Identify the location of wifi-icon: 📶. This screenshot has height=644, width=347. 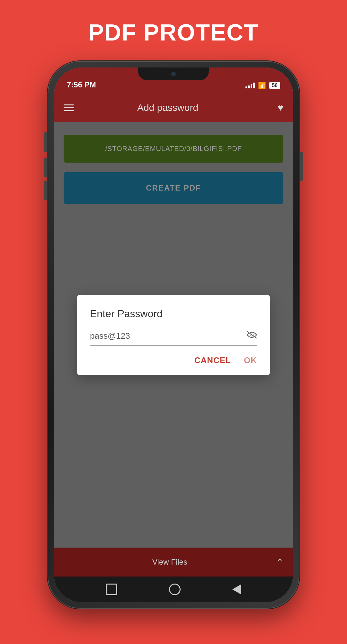
(262, 85).